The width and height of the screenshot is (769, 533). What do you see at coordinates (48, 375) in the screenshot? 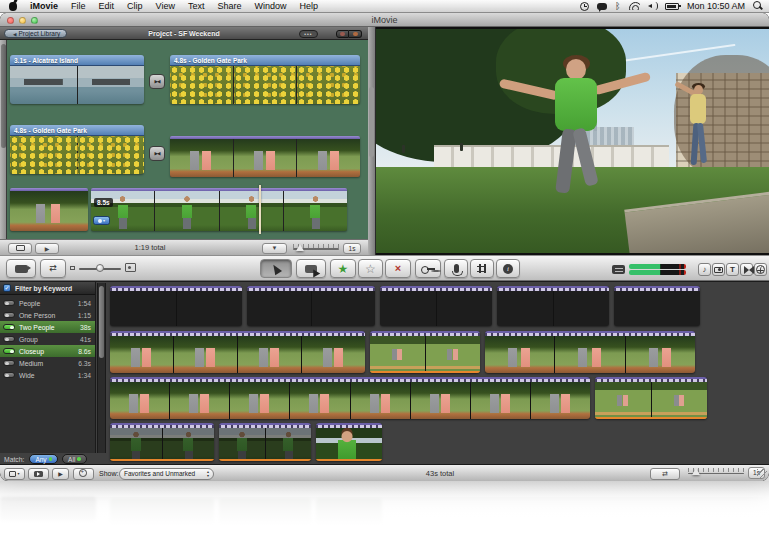
I see `keyword-row-wide: Wide 1:34` at bounding box center [48, 375].